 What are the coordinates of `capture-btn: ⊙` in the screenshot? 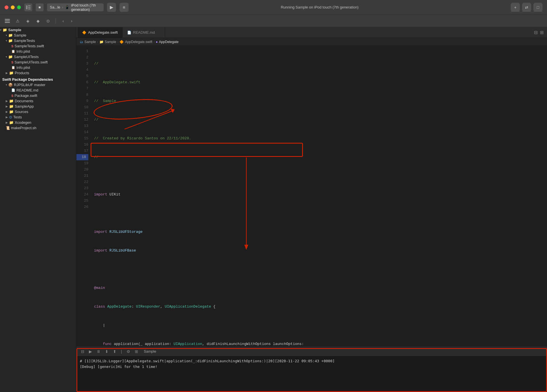 It's located at (48, 21).